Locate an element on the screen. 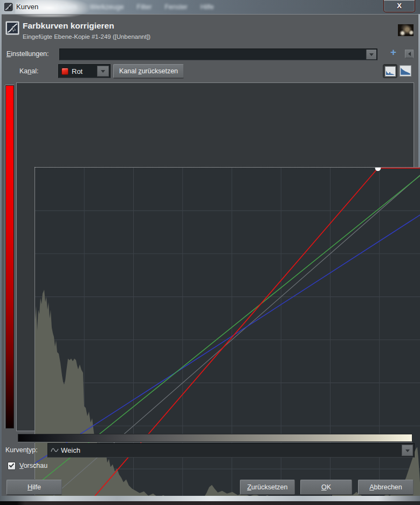  ok-button: OK is located at coordinates (326, 487).